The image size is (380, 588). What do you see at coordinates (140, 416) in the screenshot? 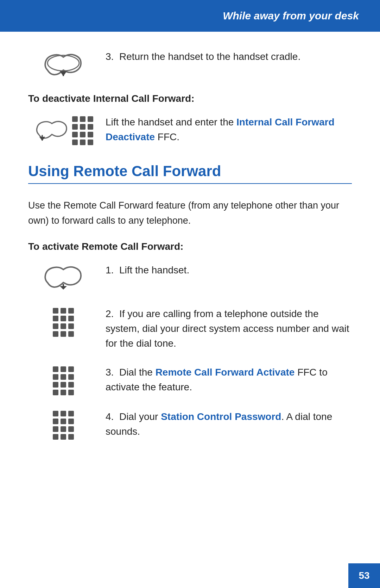
I see `step4-before: Dial your` at bounding box center [140, 416].